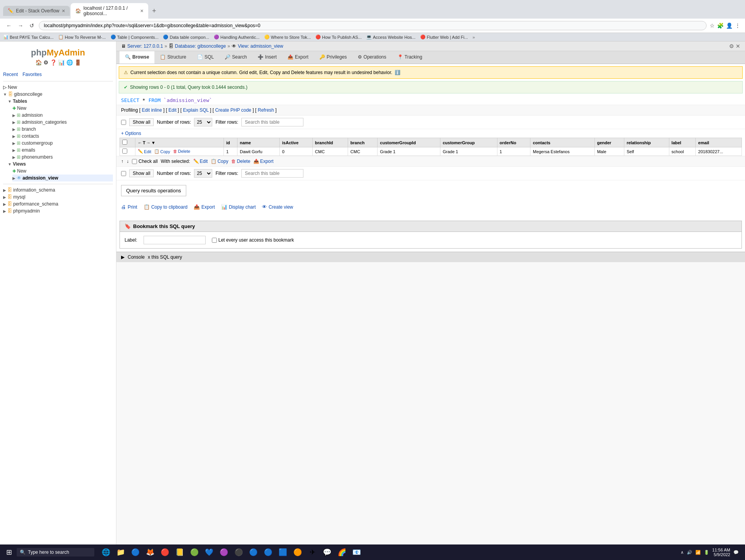  I want to click on tray-volume-icon: 🔊, so click(690, 552).